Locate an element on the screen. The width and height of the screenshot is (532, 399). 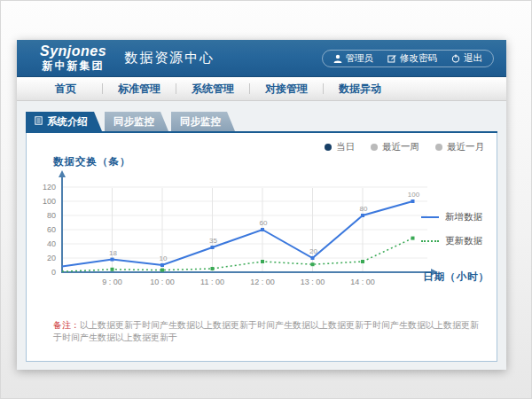
page-title: 数据资源中心 is located at coordinates (169, 59).